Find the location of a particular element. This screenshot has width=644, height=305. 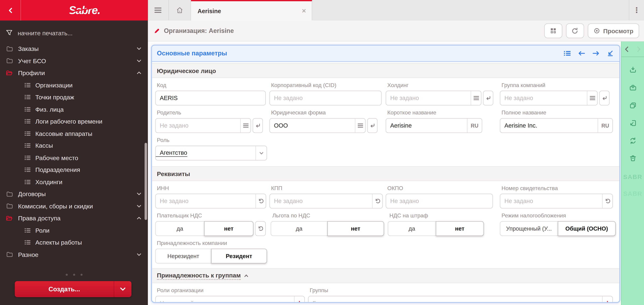

toggle-option-nonresident: Нерезидент is located at coordinates (183, 256).